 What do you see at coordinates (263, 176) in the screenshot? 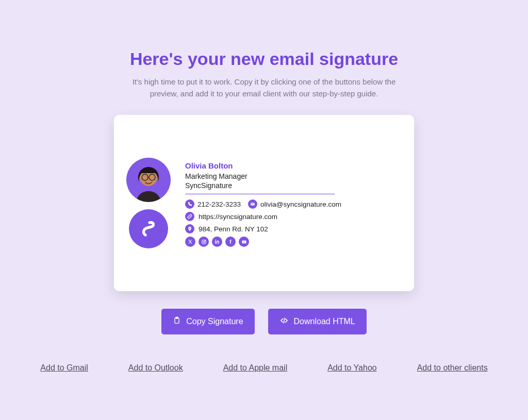
I see `signature-role: Marketing Manager` at bounding box center [263, 176].